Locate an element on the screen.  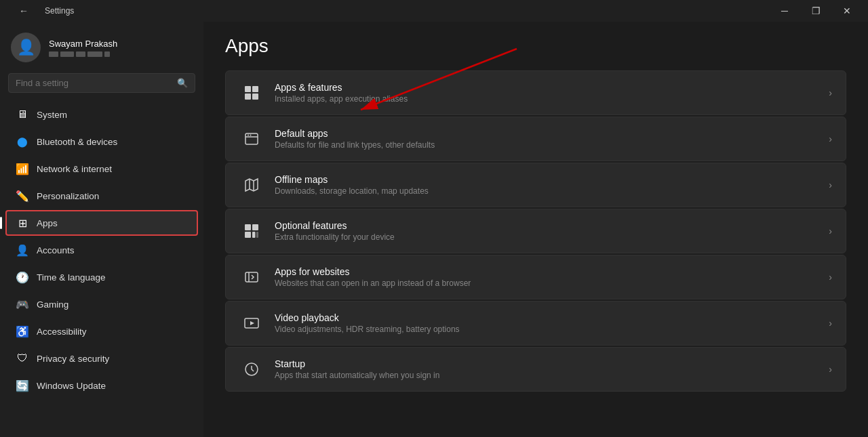
setting-text: Video playback Video adjustments, HDR st… is located at coordinates (368, 323).